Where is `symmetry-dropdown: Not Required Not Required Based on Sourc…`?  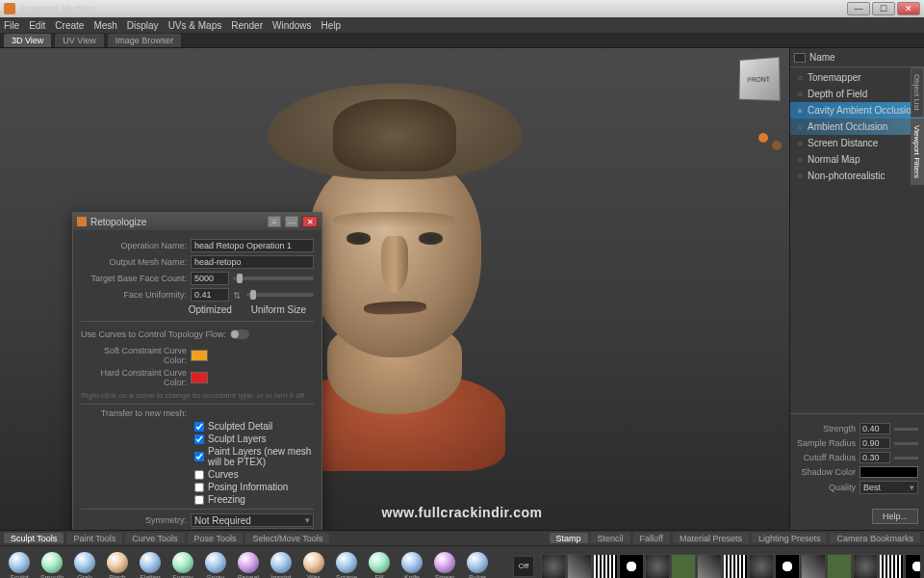 symmetry-dropdown: Not Required Not Required Based on Sourc… is located at coordinates (252, 520).